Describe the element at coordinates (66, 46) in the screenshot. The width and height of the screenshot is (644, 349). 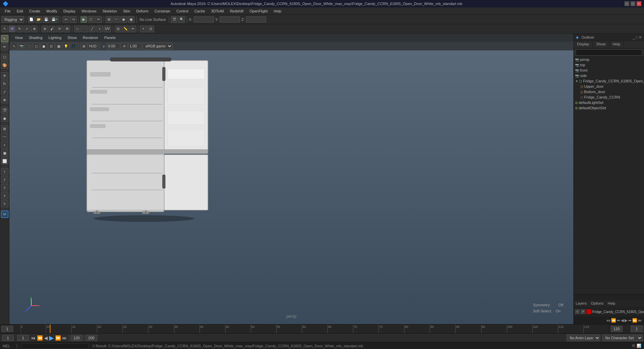
I see `vp-light-btn: 💡` at that location.